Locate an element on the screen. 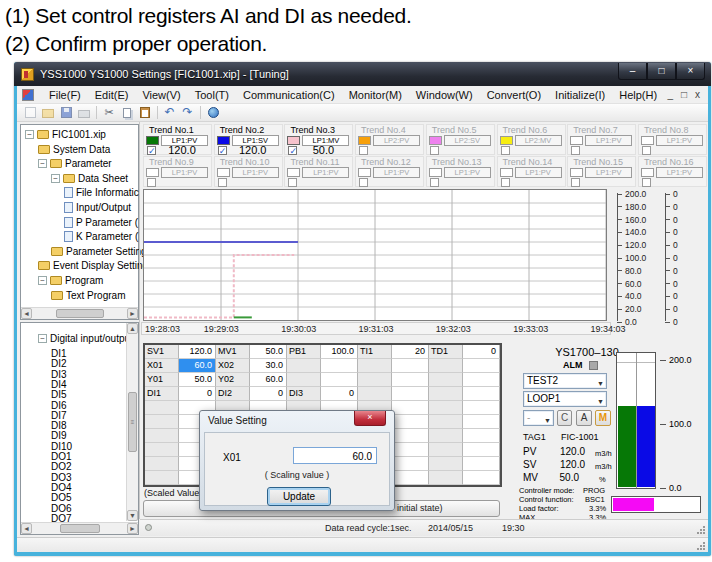 Image resolution: width=712 pixels, height=562 pixels. param-value-cell: 20 is located at coordinates (411, 352).